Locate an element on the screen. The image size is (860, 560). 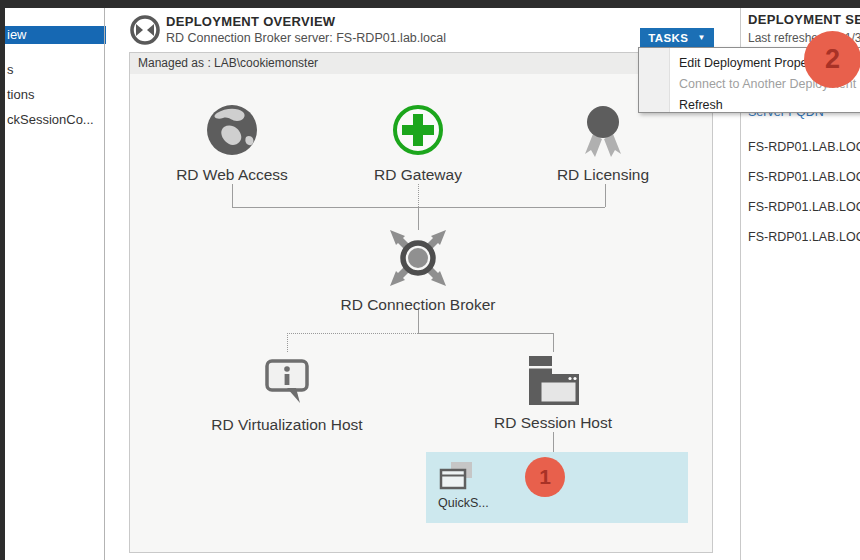
menu-icon-gutter is located at coordinates (654, 80).